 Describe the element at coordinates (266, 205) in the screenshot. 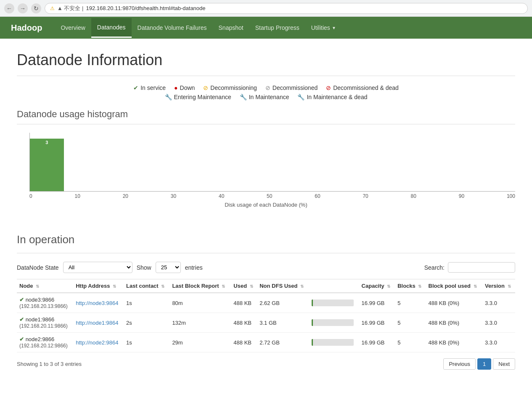

I see `x-axis-title: Disk usage of each DataNode (%)` at that location.